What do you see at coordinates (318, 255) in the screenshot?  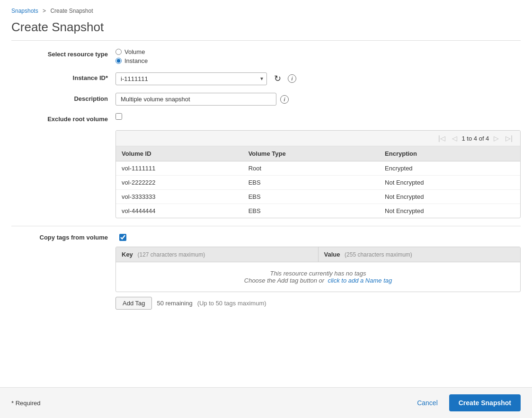 I see `tags-table-header: Key (127 characters maximum) Value (255 …` at bounding box center [318, 255].